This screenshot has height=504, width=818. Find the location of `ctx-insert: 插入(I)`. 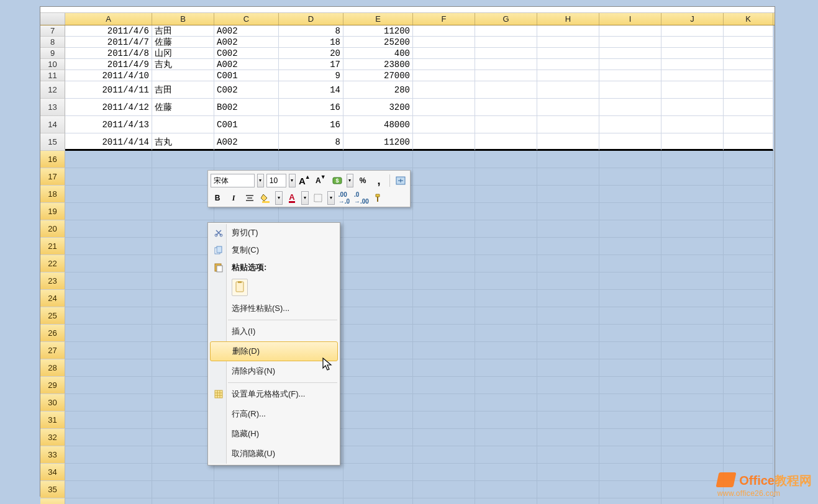

ctx-insert: 插入(I) is located at coordinates (274, 331).